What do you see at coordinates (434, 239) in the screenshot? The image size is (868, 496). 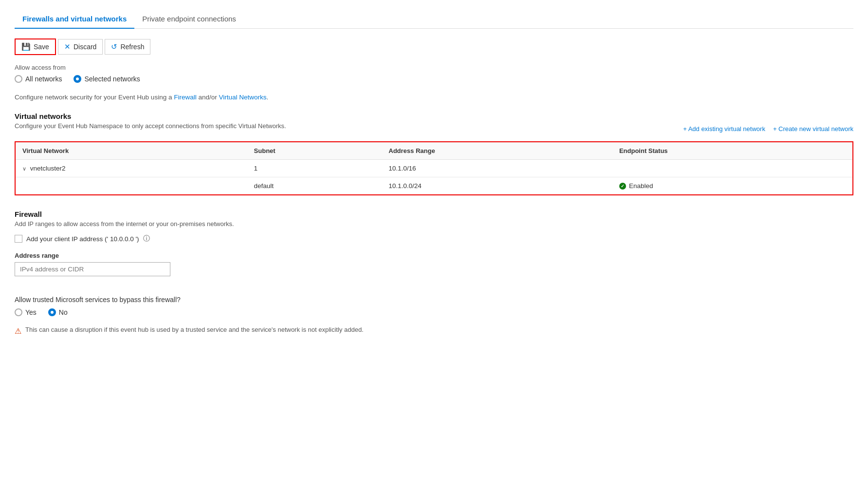 I see `client-ip-row: Add your client IP address (' 10.0.0.0 '…` at bounding box center [434, 239].